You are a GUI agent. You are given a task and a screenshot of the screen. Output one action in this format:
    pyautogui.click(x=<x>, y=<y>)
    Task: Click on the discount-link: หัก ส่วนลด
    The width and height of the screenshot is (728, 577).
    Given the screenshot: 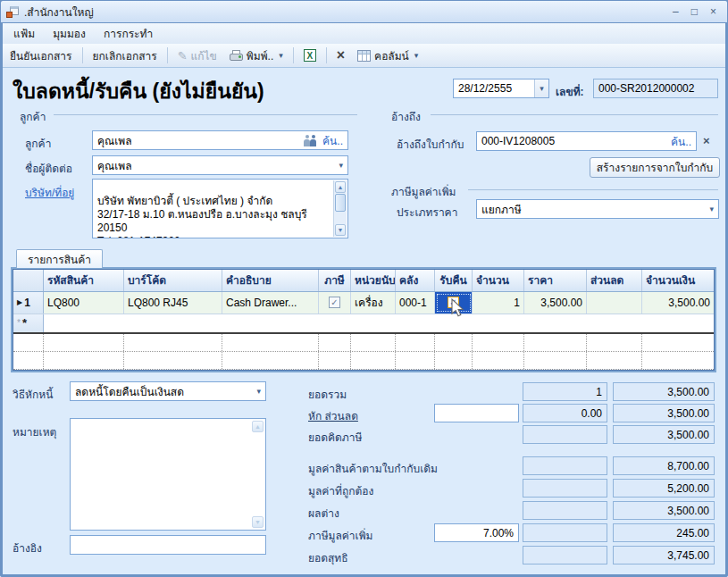 What is the action you would take?
    pyautogui.click(x=333, y=416)
    